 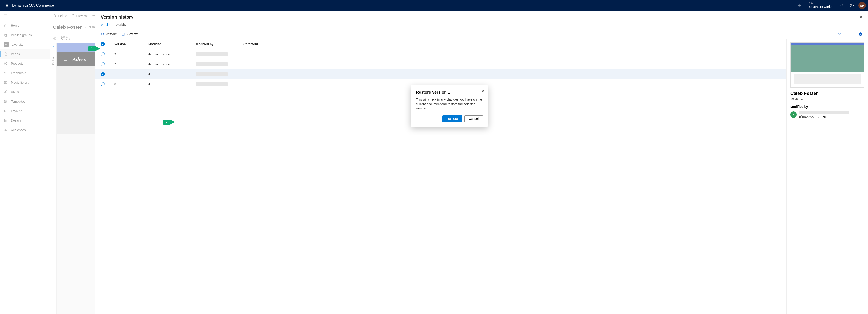 What do you see at coordinates (33, 5) in the screenshot?
I see `brand-title: Dynamics 365 Commerce` at bounding box center [33, 5].